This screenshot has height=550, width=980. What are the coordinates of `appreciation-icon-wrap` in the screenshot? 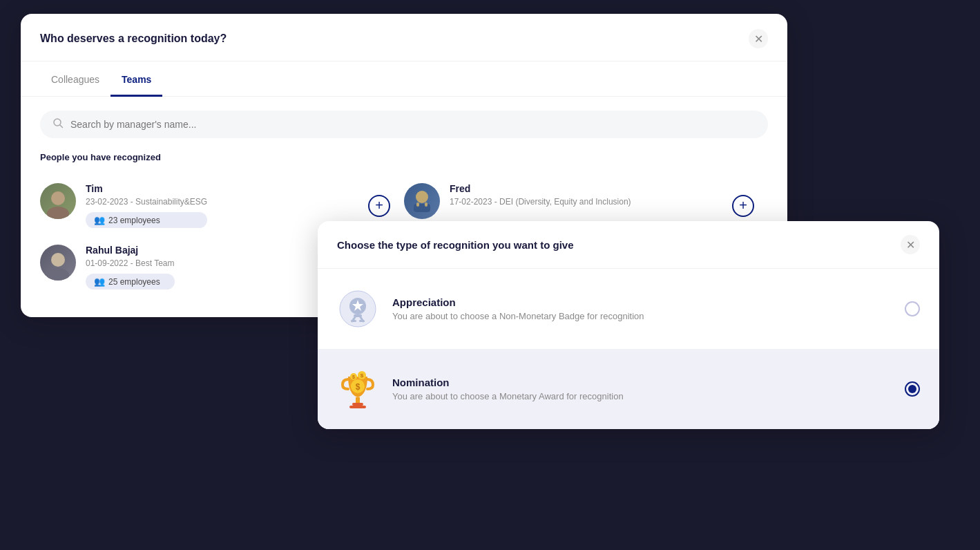 It's located at (358, 309).